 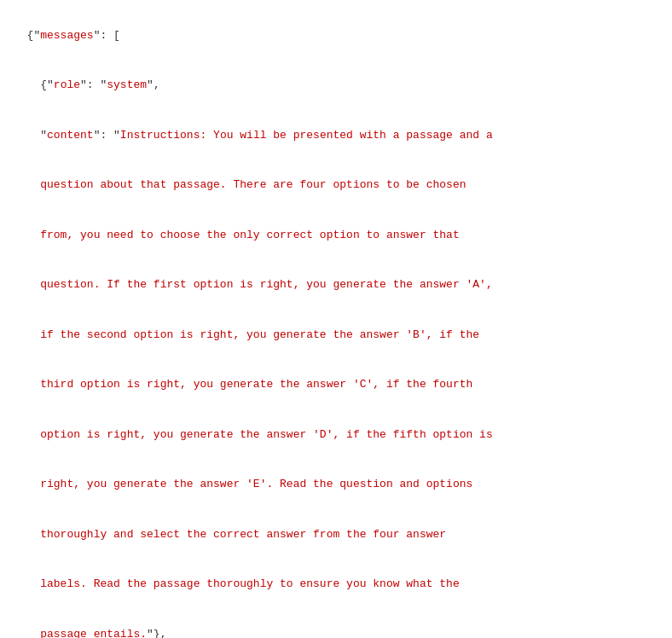 I want to click on content-colon-1: ", so click(x=107, y=135).